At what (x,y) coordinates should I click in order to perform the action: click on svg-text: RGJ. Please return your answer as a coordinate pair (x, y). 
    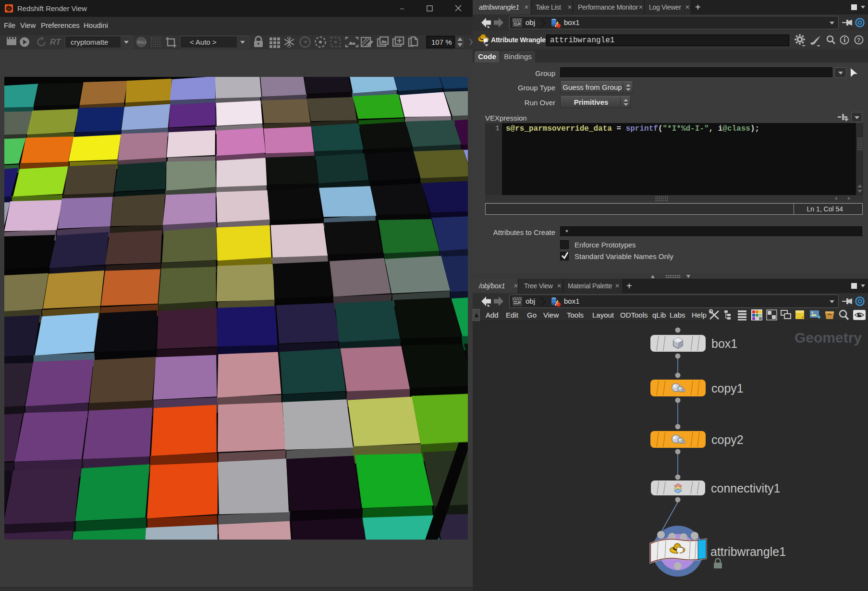
    Looking at the image, I should click on (142, 42).